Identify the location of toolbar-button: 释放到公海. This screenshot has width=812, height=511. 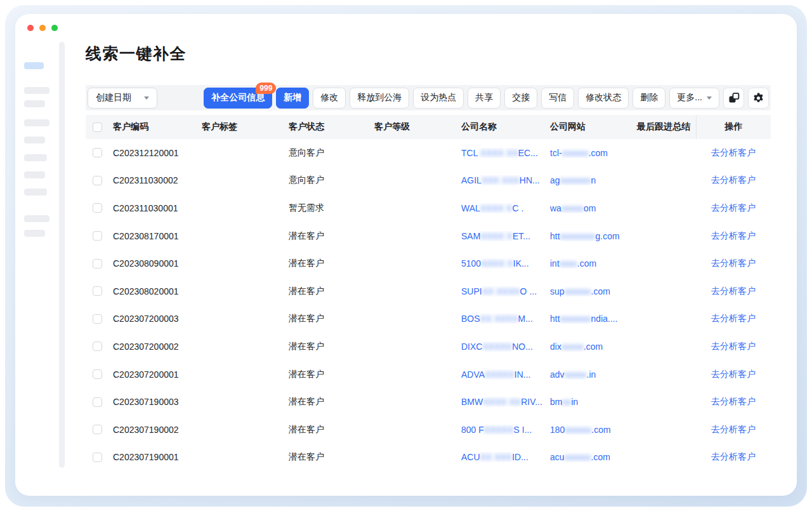
(379, 98).